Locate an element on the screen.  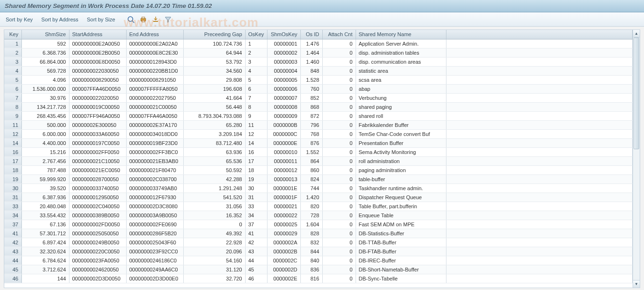
column-header-preceedinggap: Preceeding Gap is located at coordinates (214, 34).